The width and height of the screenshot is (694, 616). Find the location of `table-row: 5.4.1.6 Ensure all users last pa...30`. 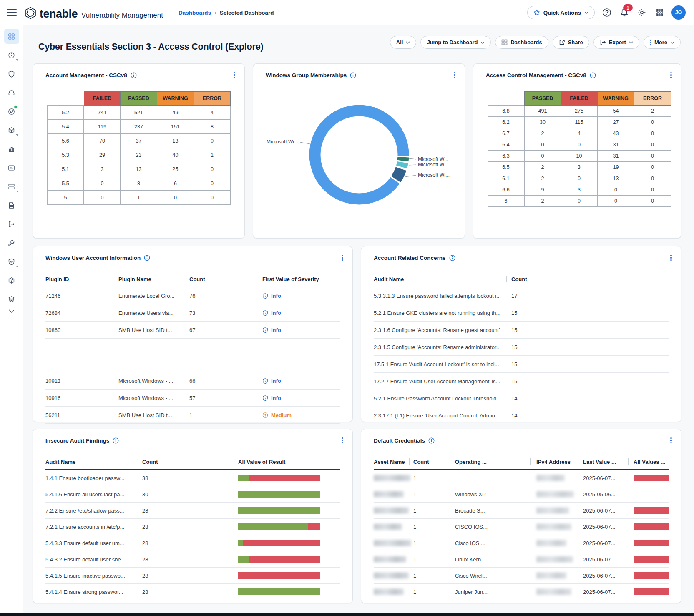

table-row: 5.4.1.6 Ensure all users last pa...30 is located at coordinates (193, 495).